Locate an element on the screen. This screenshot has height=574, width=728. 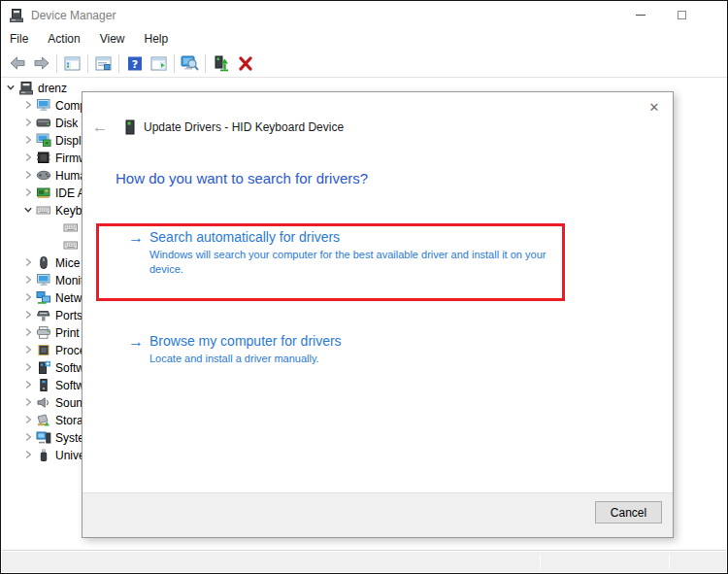
window-title: Device Manager is located at coordinates (74, 16).